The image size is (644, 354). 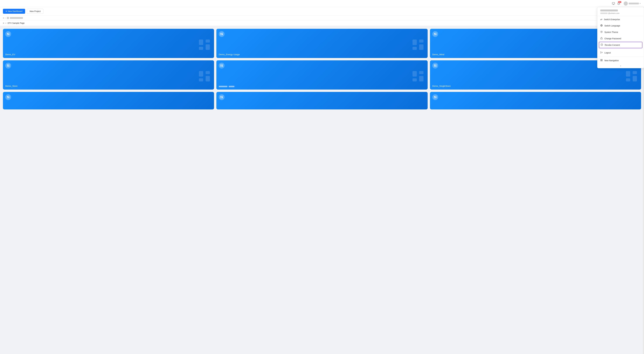 What do you see at coordinates (601, 20) in the screenshot?
I see `switch-enterprise-icon: ⇄` at bounding box center [601, 20].